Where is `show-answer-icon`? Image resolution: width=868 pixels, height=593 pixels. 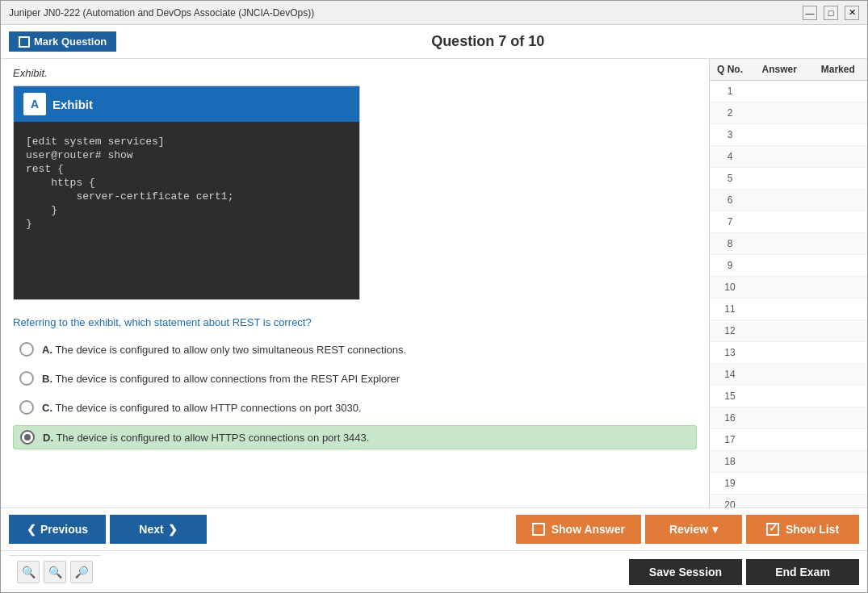
show-answer-icon is located at coordinates (539, 529).